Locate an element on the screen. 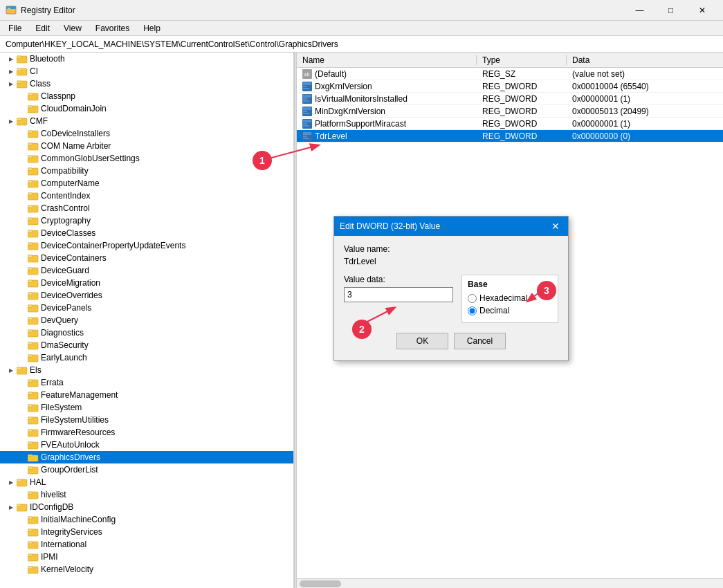  tree-item-HAL: HAL is located at coordinates (147, 482).